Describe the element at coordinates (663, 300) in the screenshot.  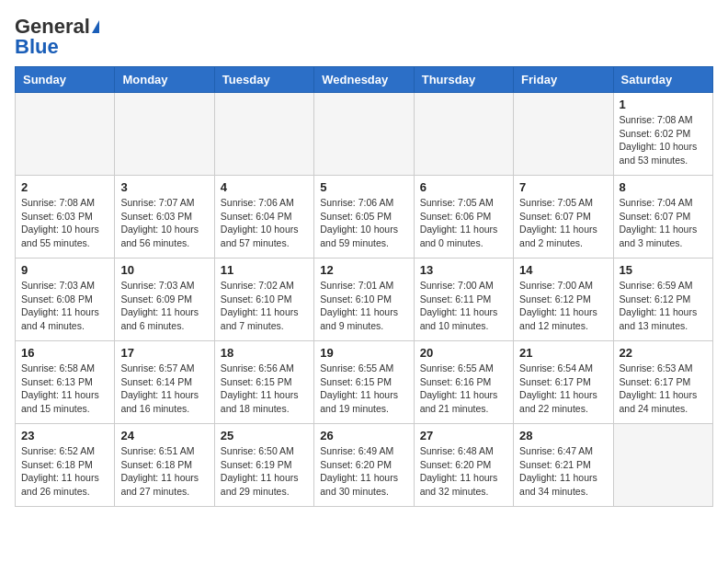
I see `calendar-cell: 15Sunrise: 6:59 AM Sunset: 6:12 PM Dayli…` at that location.